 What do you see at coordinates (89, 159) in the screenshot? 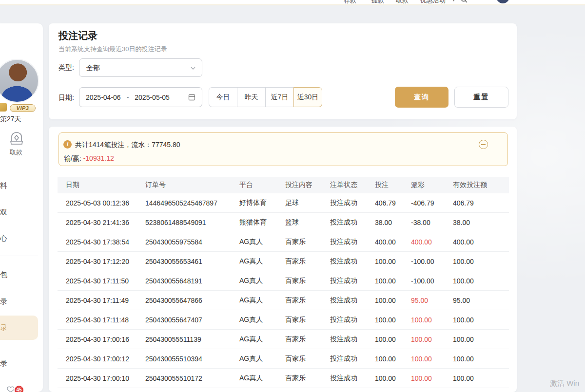
I see `summary-winloss: 输/赢: -10931.12` at bounding box center [89, 159].